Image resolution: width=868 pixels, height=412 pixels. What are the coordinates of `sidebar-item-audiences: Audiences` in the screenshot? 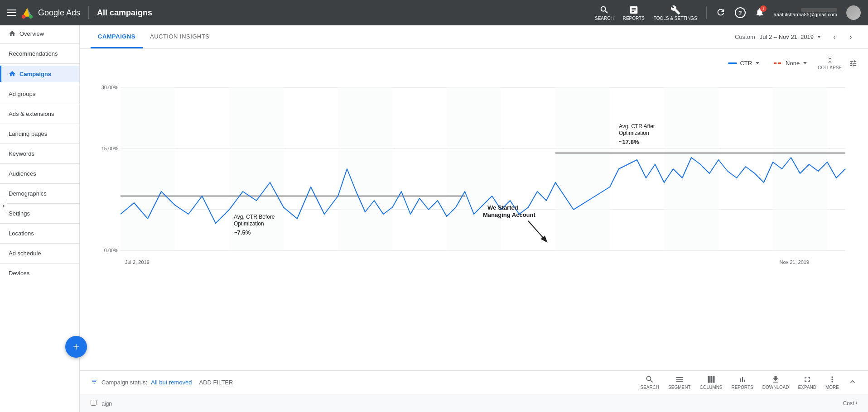 It's located at (40, 174).